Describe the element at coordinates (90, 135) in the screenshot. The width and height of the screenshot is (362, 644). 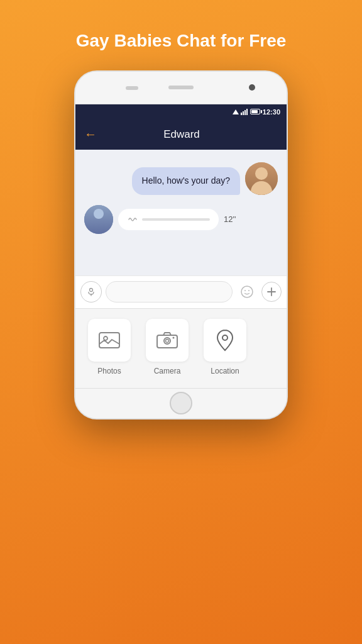
I see `back-button: ←` at that location.